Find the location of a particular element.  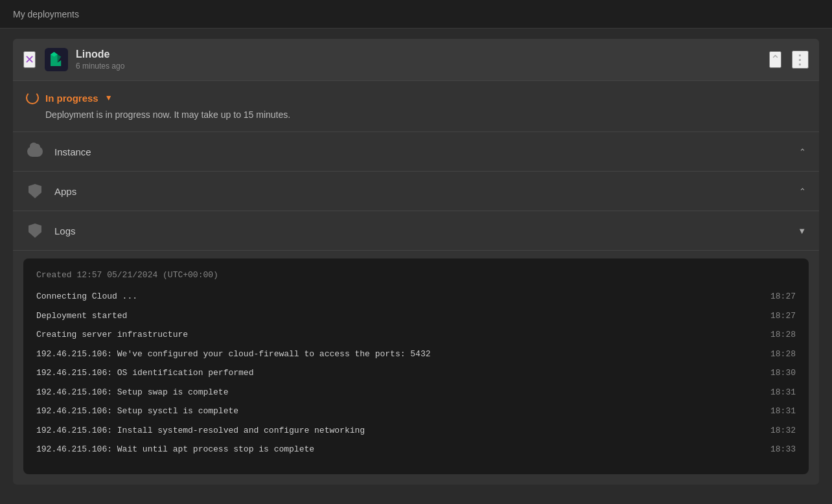

logs-chevron-down-icon: ▼ is located at coordinates (802, 231).